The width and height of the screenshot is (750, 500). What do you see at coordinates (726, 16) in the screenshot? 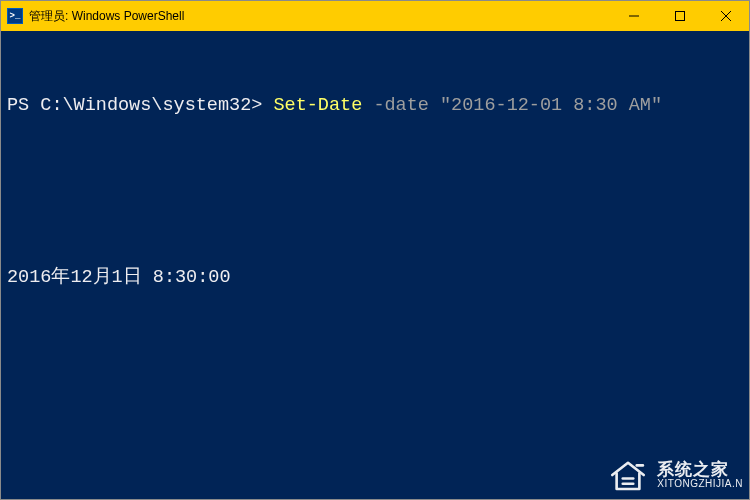
I see `close-button` at bounding box center [726, 16].